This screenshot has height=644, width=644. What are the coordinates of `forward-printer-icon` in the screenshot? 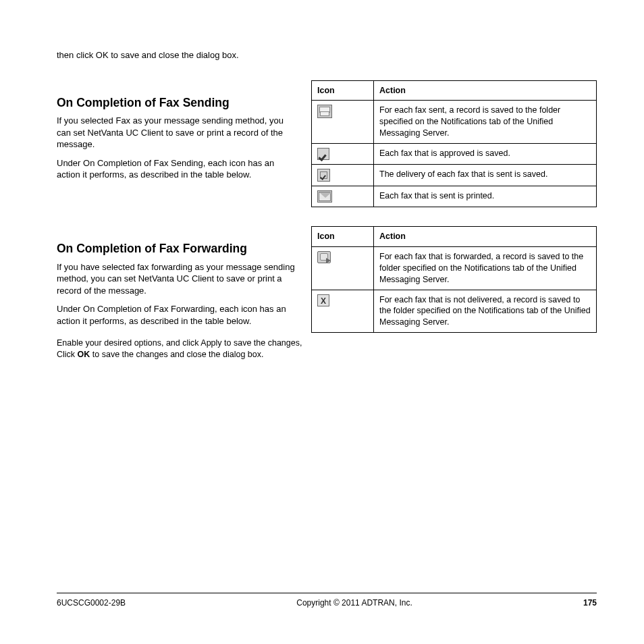 It's located at (324, 257).